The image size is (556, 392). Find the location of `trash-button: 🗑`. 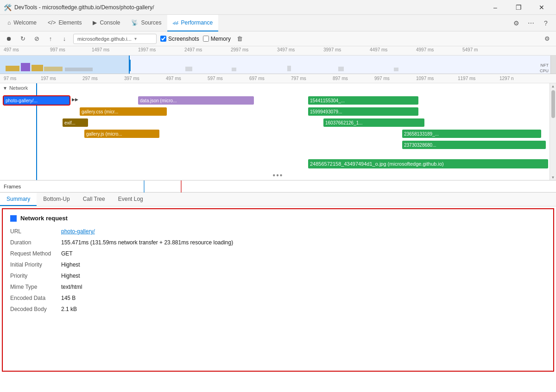

trash-button: 🗑 is located at coordinates (240, 39).